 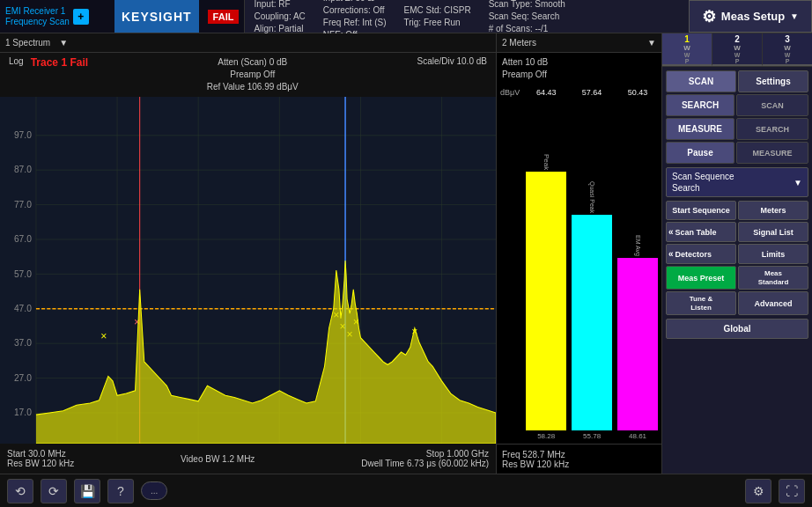 I want to click on detectors-limits-row: « Detectors Limits, so click(x=737, y=254).